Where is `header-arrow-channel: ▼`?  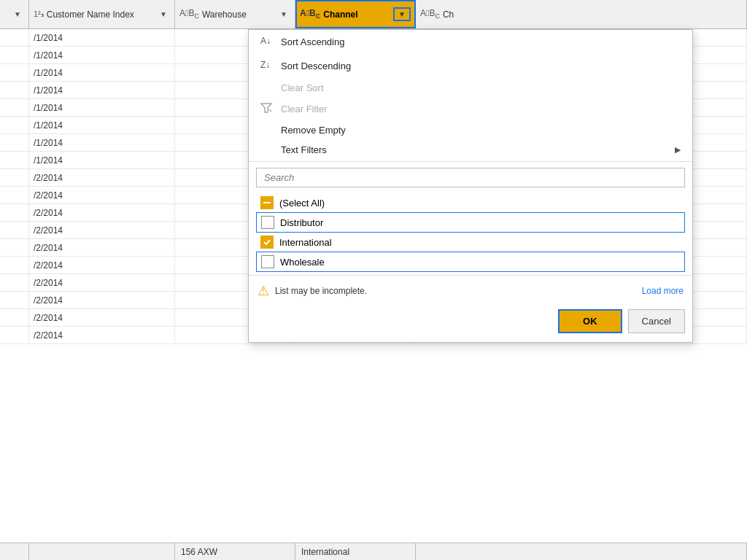 header-arrow-channel: ▼ is located at coordinates (402, 15).